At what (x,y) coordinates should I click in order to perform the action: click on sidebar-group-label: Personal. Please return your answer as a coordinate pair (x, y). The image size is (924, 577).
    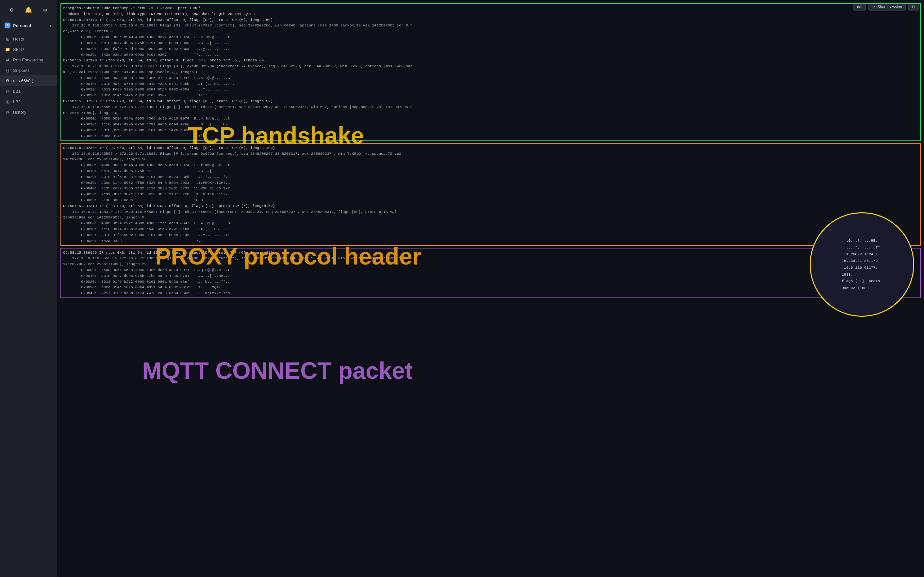
    Looking at the image, I should click on (22, 26).